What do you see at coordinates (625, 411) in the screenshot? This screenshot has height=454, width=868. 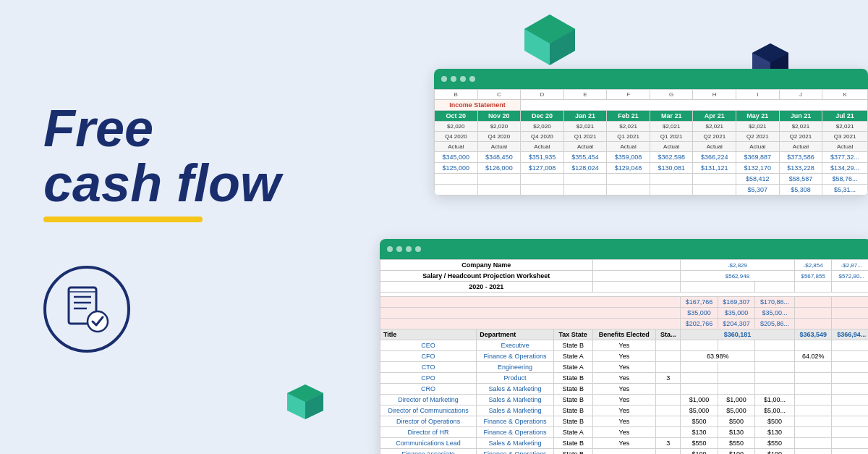 I see `employee-row-dir-communications: Director of Communications Sales & Marke…` at bounding box center [625, 411].